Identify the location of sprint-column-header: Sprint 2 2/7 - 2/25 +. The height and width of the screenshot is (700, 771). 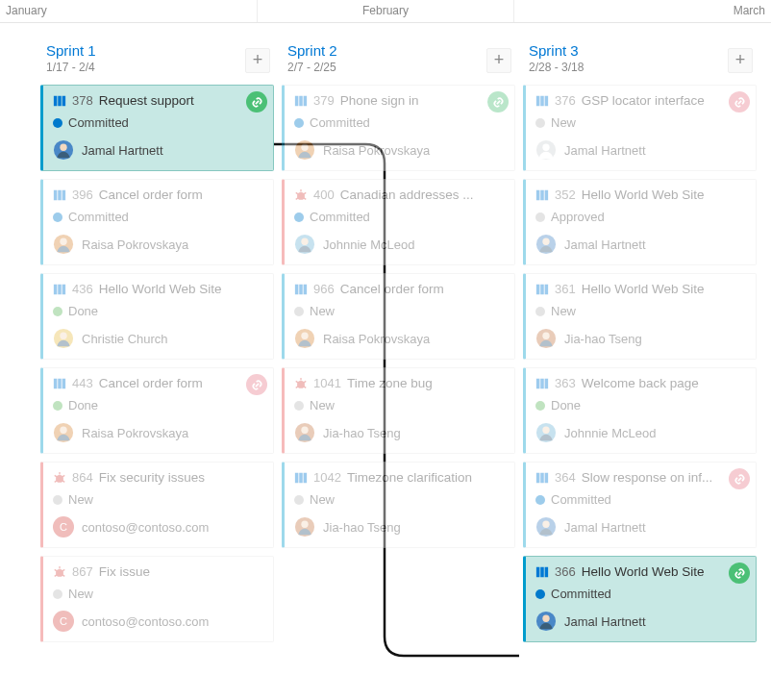
(398, 63).